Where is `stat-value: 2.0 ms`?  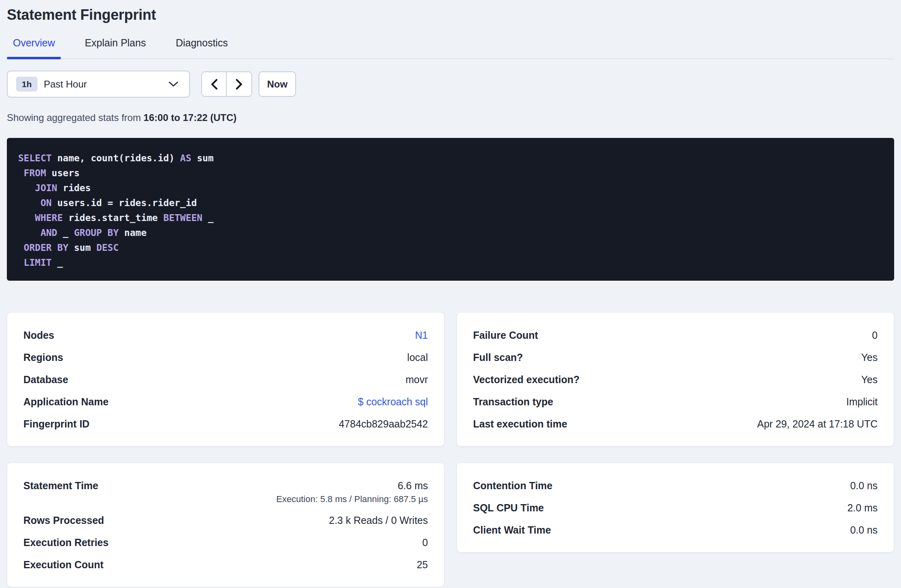
stat-value: 2.0 ms is located at coordinates (862, 508).